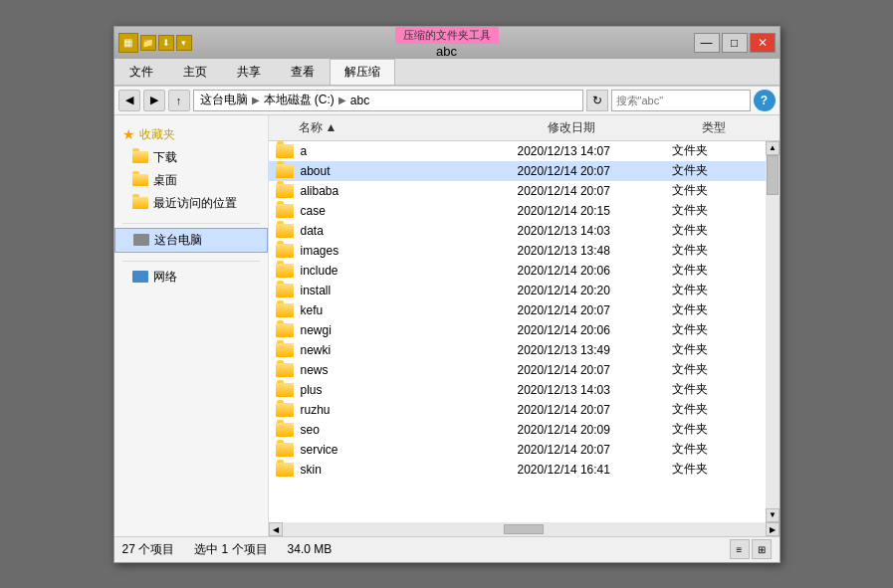 This screenshot has width=893, height=588. I want to click on path-part-drive: 本地磁盘 (C:), so click(299, 99).